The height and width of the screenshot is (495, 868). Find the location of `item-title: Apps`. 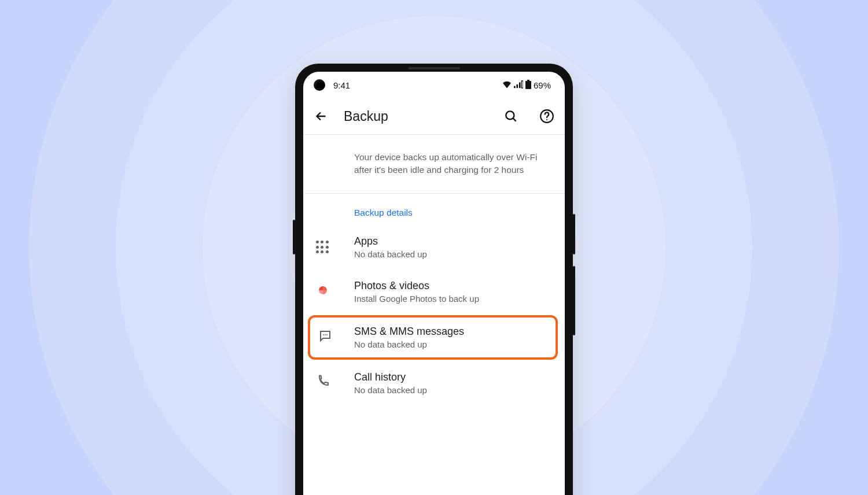

item-title: Apps is located at coordinates (453, 242).